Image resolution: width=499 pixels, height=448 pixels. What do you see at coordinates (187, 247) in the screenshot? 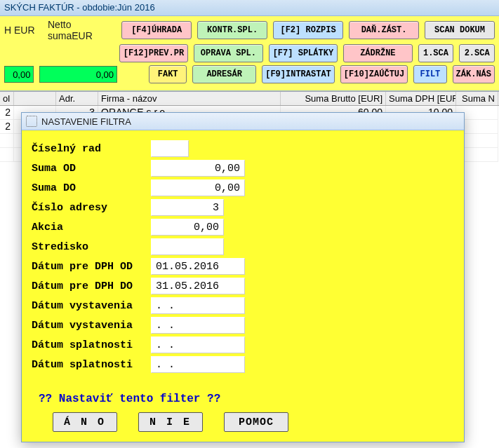
I see `stredisko-input` at bounding box center [187, 247].